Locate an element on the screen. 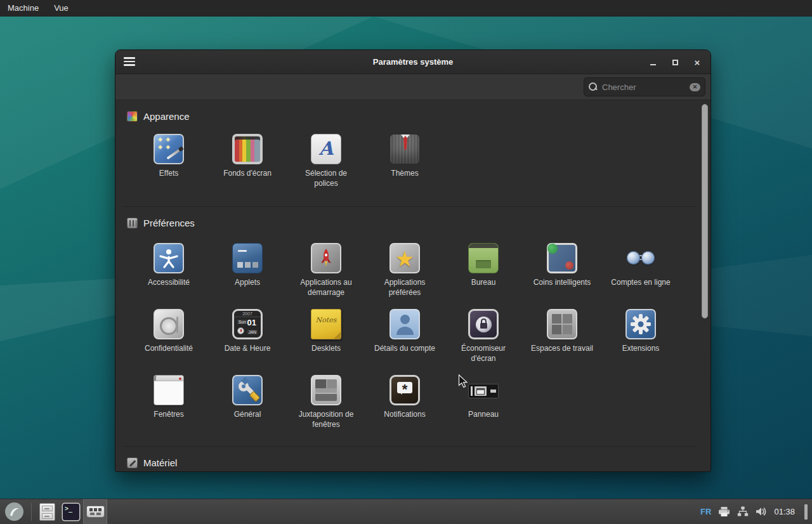 The width and height of the screenshot is (812, 524). item-label: Économiseur d'écran is located at coordinates (483, 354).